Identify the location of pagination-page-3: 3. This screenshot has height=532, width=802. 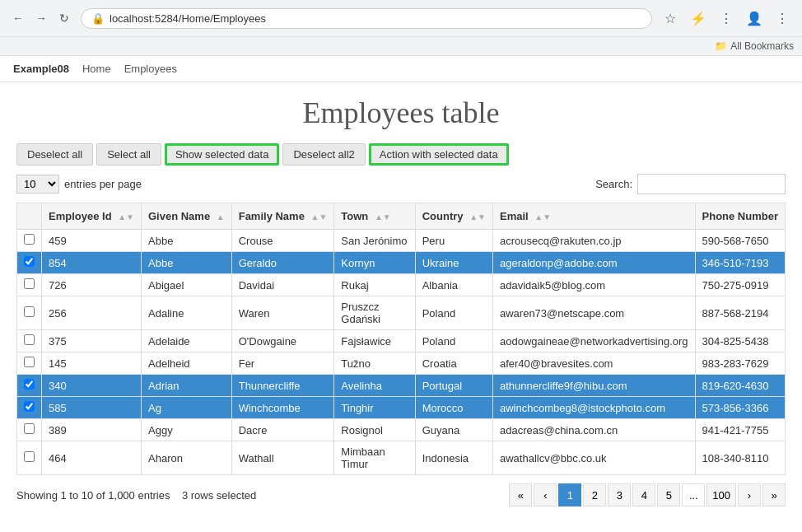
(619, 495).